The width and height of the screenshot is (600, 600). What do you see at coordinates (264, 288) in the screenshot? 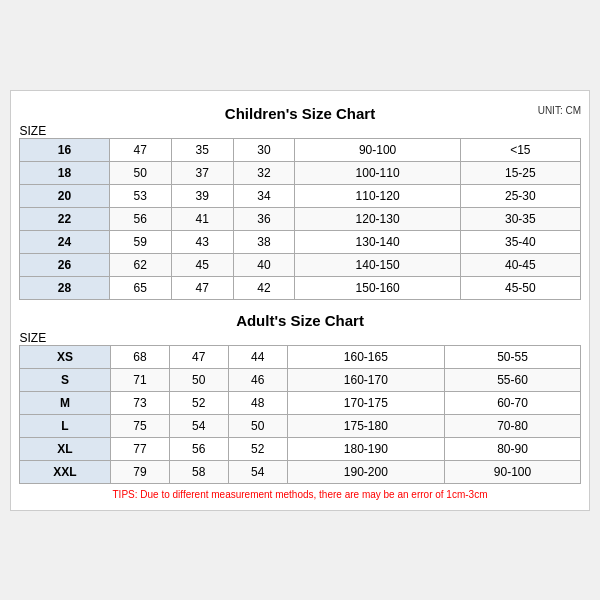
I see `table-cell: 42` at bounding box center [264, 288].